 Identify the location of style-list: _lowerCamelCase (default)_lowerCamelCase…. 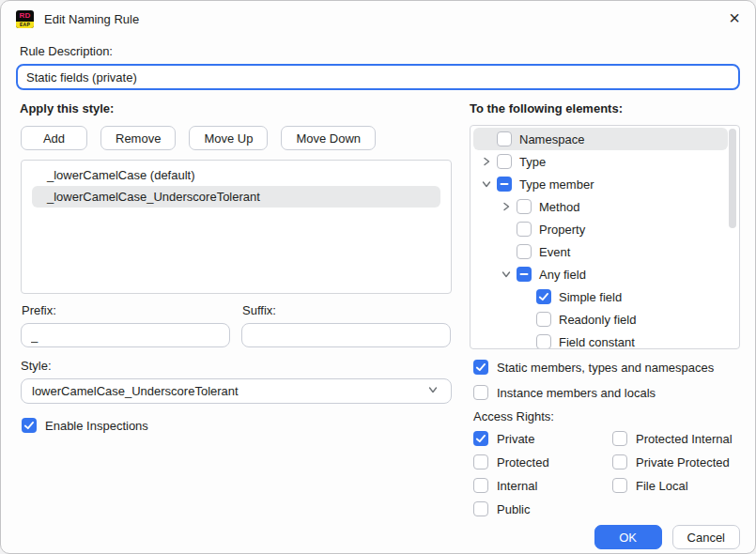
(237, 227).